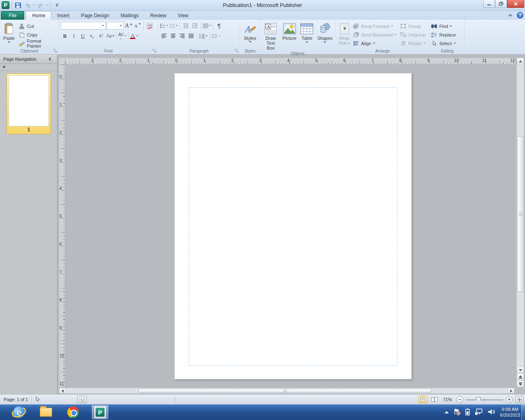  What do you see at coordinates (520, 61) in the screenshot?
I see `scroll-up-button` at bounding box center [520, 61].